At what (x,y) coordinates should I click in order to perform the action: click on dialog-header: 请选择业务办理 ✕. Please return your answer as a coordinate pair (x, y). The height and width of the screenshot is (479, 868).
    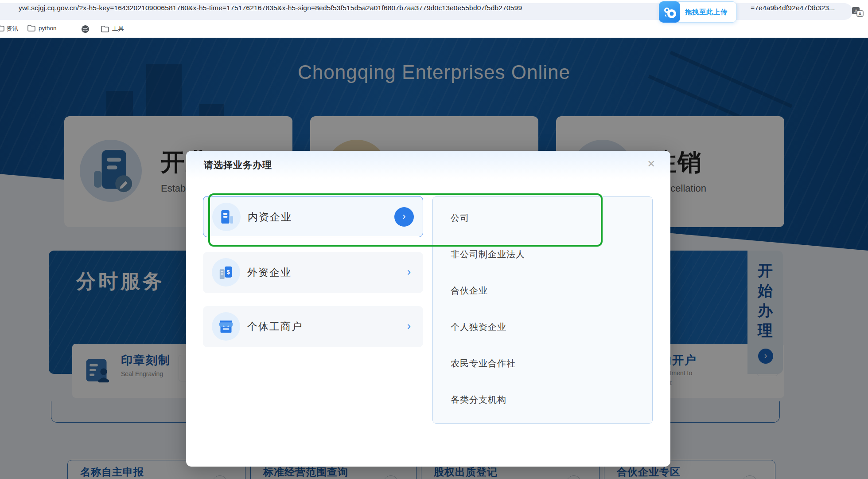
    Looking at the image, I should click on (428, 165).